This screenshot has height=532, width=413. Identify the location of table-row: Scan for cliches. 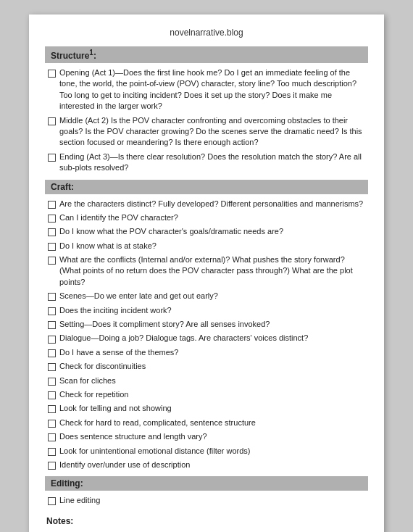
(206, 381).